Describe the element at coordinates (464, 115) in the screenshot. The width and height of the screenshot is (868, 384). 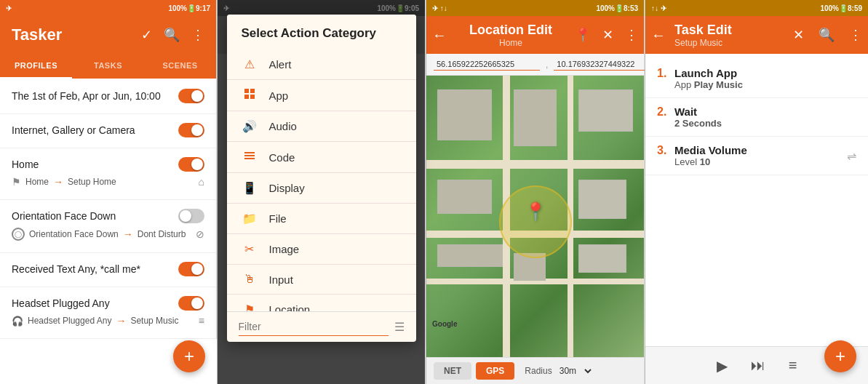
I see `building1` at that location.